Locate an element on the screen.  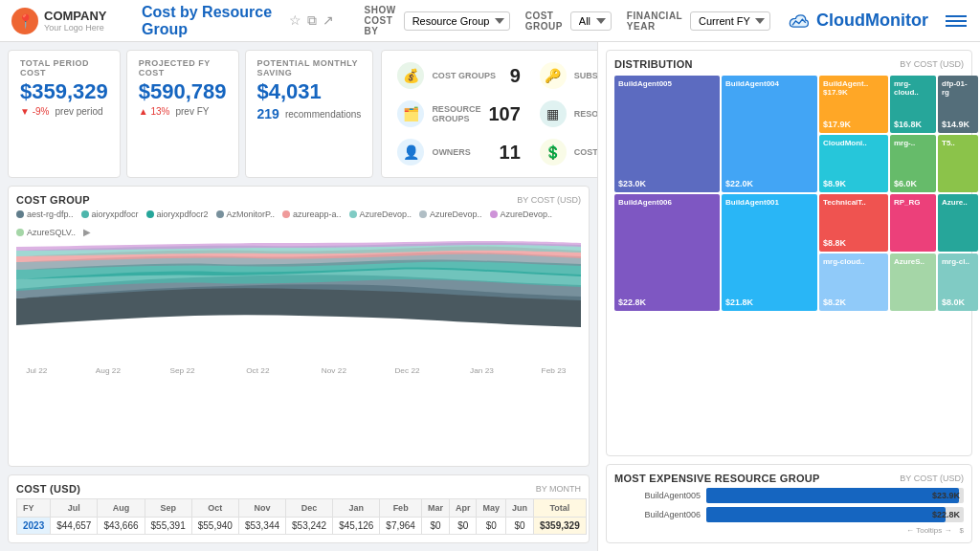
cloudmonitor-logo: CloudMonitor is located at coordinates (858, 21).